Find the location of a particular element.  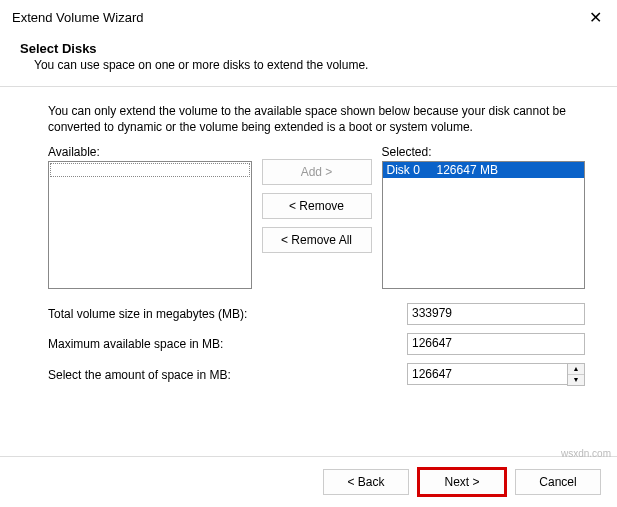

amount-input is located at coordinates (487, 374).